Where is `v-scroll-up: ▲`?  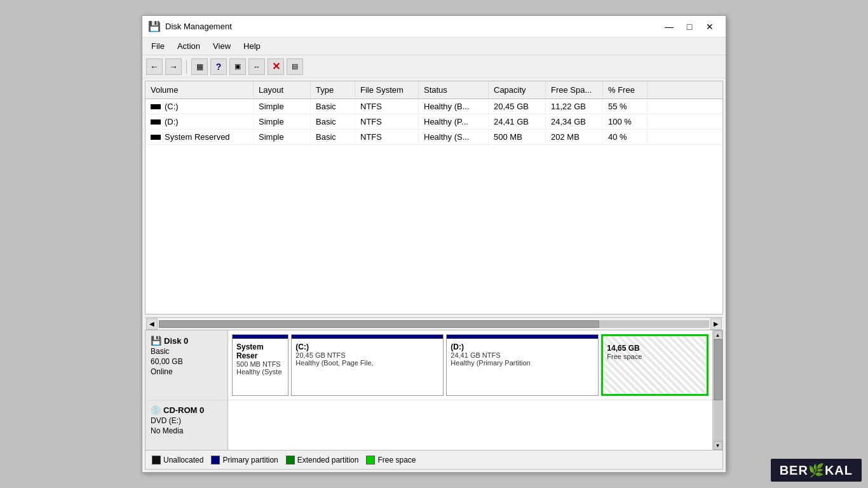
v-scroll-up: ▲ is located at coordinates (718, 335).